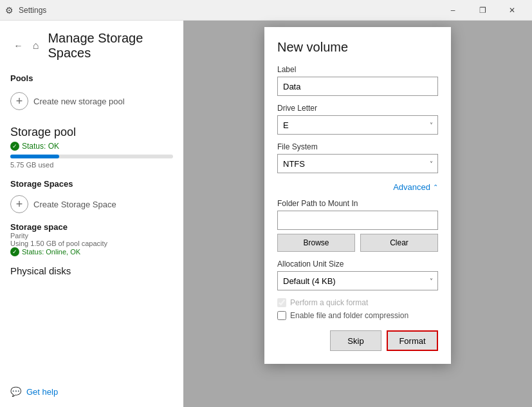 The image size is (532, 407). Describe the element at coordinates (358, 243) in the screenshot. I see `browse-clear-row: Browse Clear` at that location.